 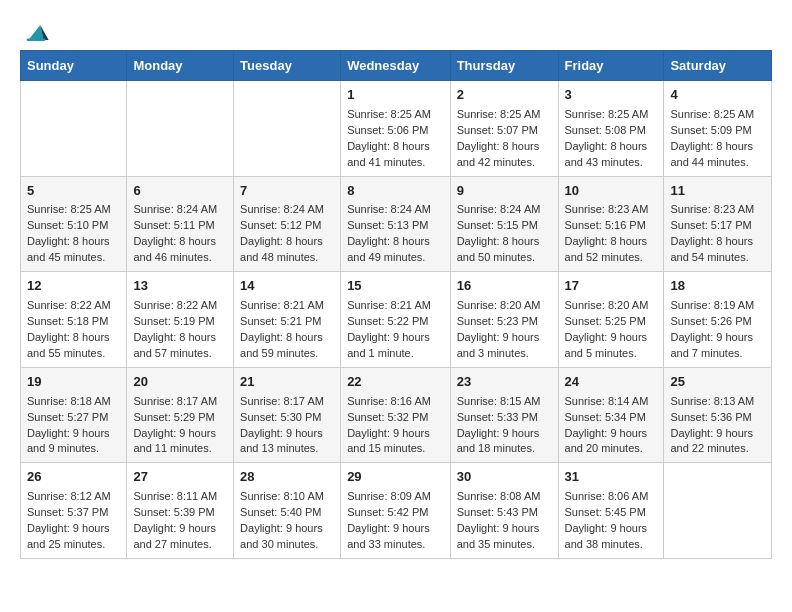 What do you see at coordinates (396, 224) in the screenshot?
I see `week-row-2: 5Sunrise: 8:25 AM Sunset: 5:10 PM Daylig…` at bounding box center [396, 224].